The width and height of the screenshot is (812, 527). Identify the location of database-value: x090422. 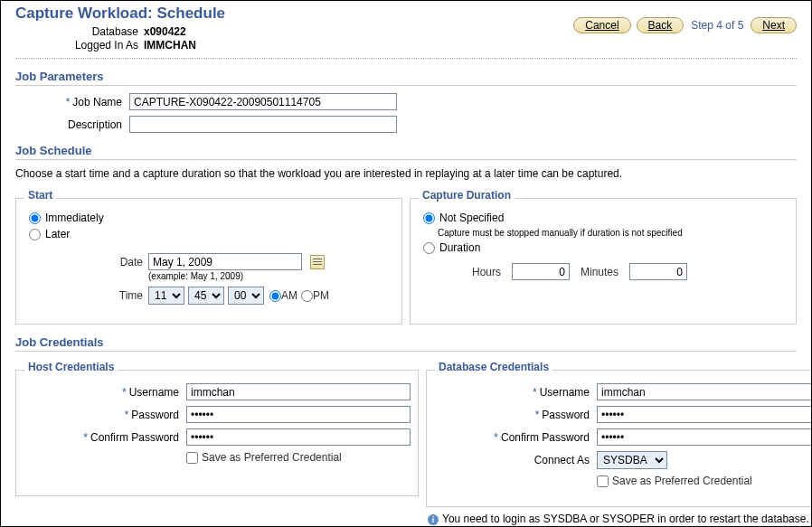
(165, 32).